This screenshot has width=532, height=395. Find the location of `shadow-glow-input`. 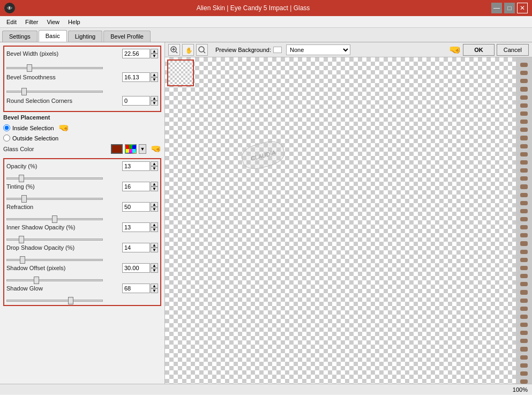

shadow-glow-input is located at coordinates (136, 288).